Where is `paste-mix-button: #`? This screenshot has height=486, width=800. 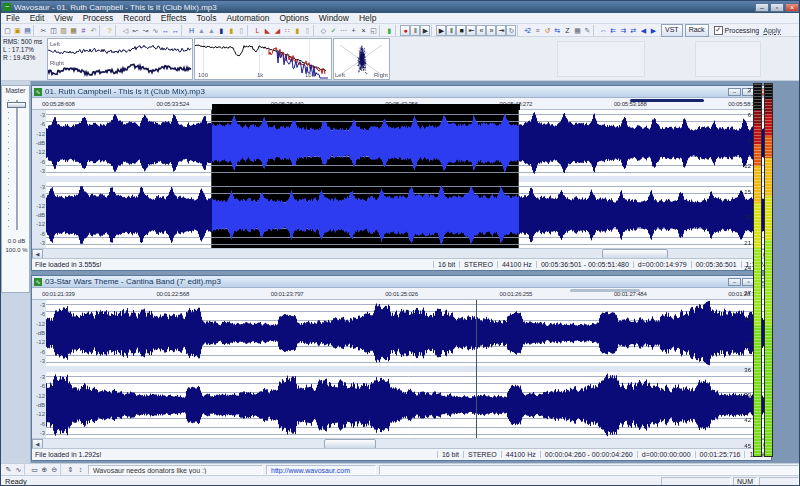 paste-mix-button: # is located at coordinates (83, 30).